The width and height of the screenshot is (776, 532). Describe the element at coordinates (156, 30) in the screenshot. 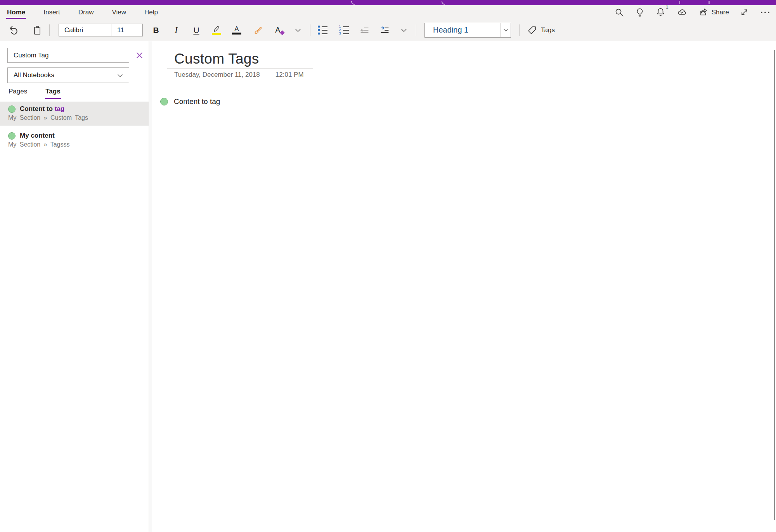

I see `bold-icon: B` at that location.